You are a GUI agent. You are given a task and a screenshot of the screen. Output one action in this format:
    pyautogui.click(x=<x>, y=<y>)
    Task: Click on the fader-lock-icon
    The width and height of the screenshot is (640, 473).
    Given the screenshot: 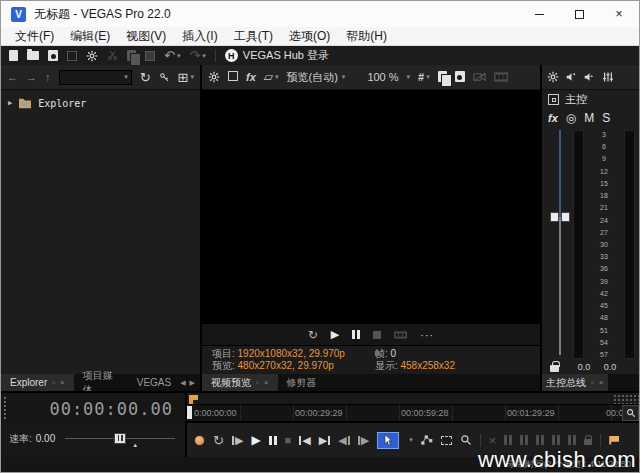 What is the action you would take?
    pyautogui.click(x=554, y=368)
    